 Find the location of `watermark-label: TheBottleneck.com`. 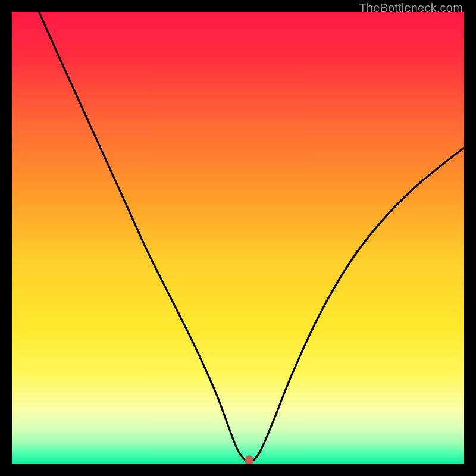

watermark-label: TheBottleneck.com is located at coordinates (411, 8).